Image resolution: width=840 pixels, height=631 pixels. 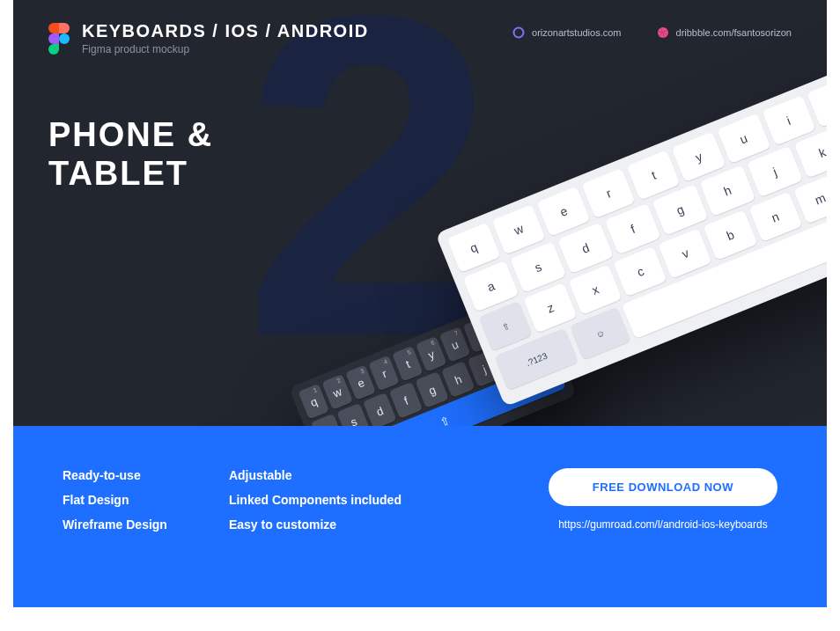 What do you see at coordinates (315, 475) in the screenshot?
I see `feature-item: Adjustable` at bounding box center [315, 475].